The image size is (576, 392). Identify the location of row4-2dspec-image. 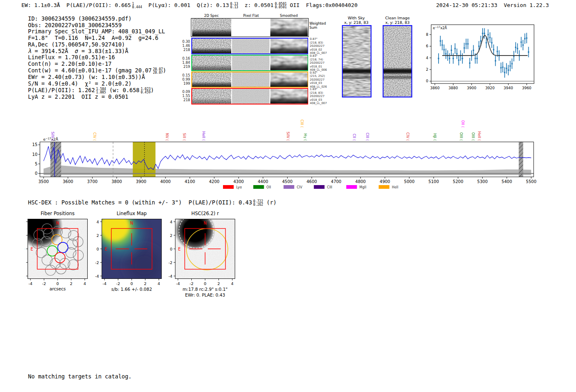
(211, 96).